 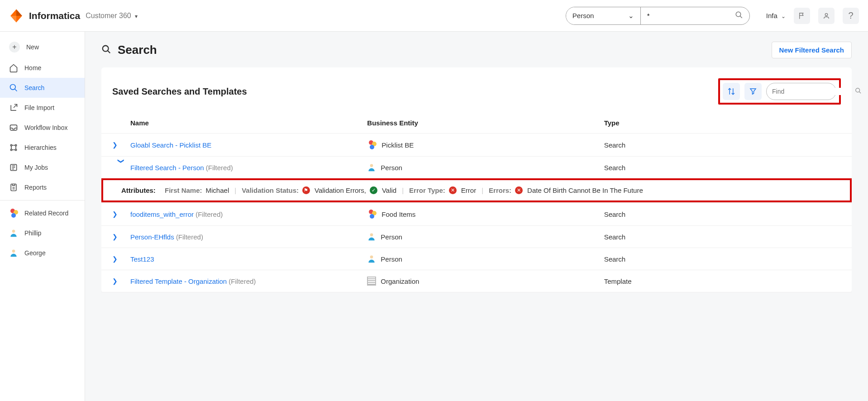 What do you see at coordinates (753, 91) in the screenshot?
I see `filter-button` at bounding box center [753, 91].